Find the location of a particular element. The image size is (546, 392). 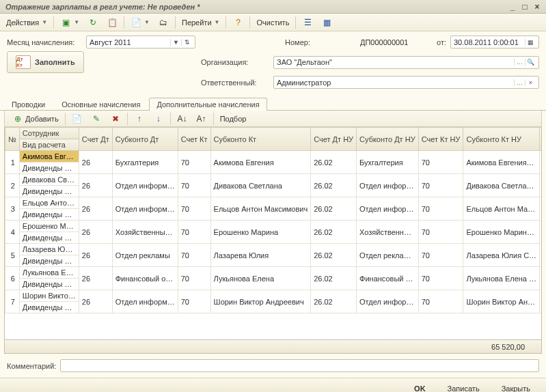

cell-sub-dt-nu: Хозяйственн… is located at coordinates (388, 232).